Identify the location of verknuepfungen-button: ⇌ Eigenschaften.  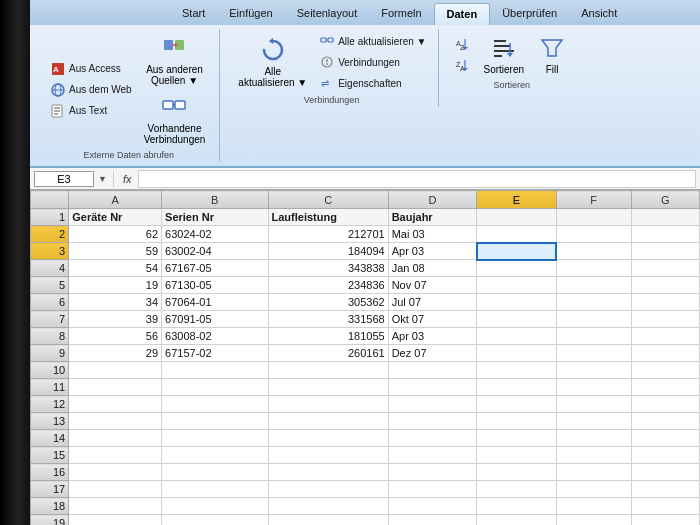
(372, 83).